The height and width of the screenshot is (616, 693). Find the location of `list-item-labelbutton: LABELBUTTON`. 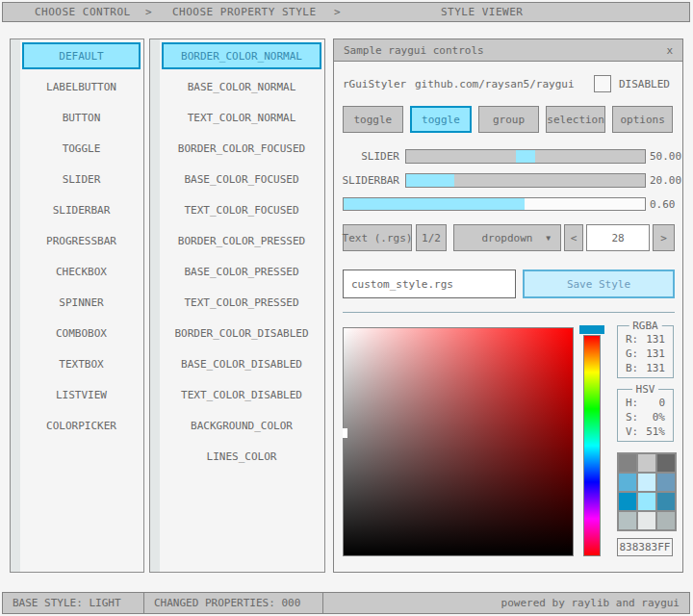

list-item-labelbutton: LABELBUTTON is located at coordinates (81, 87).